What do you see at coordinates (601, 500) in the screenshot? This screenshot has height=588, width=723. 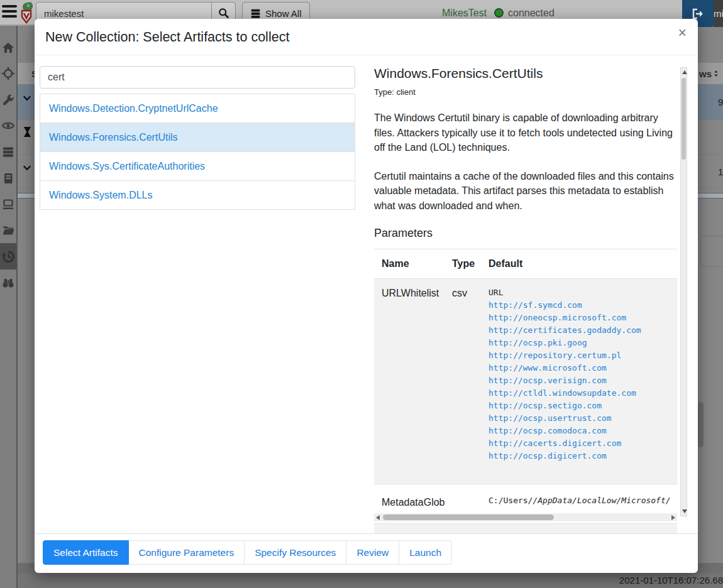 I see `glob-italic-path: /AppData/LocalLow/Microsoft/` at bounding box center [601, 500].